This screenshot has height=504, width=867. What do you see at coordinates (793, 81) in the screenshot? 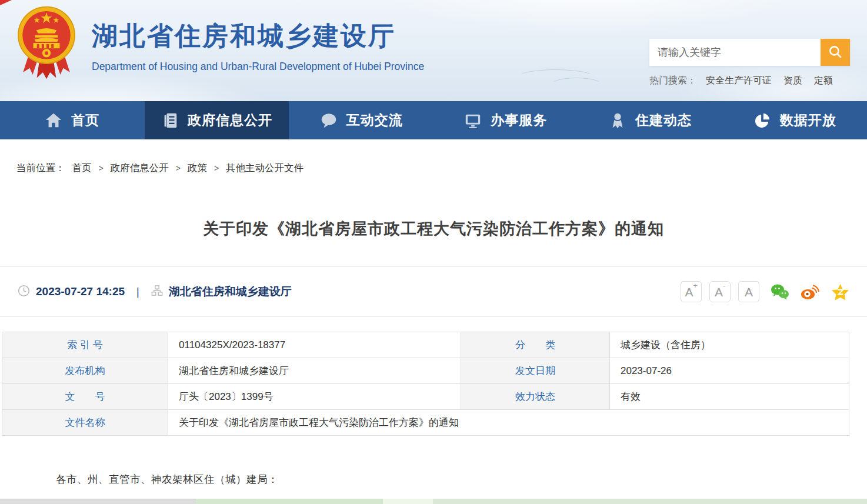
I see `hot-search-link-qualification: 资质` at bounding box center [793, 81].